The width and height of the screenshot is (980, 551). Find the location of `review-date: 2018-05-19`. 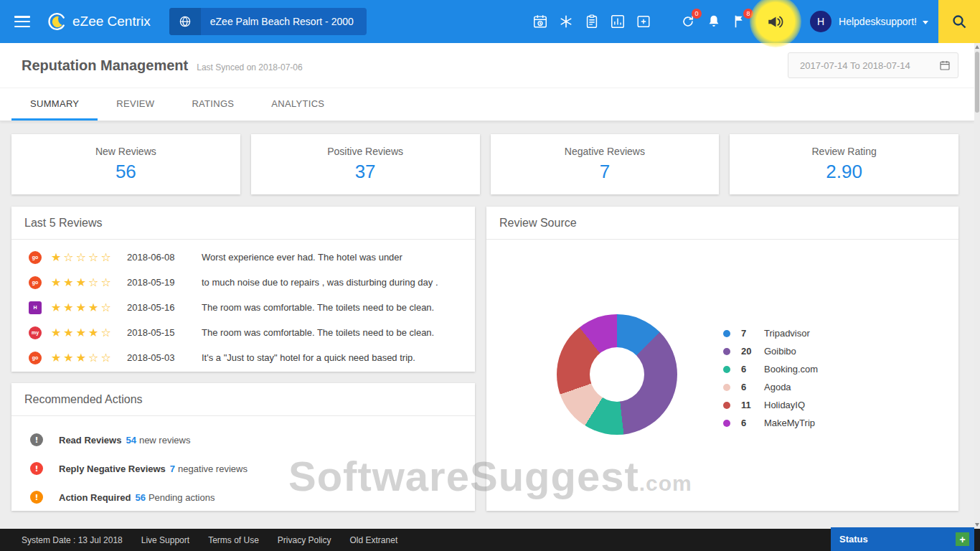

review-date: 2018-05-19 is located at coordinates (157, 283).